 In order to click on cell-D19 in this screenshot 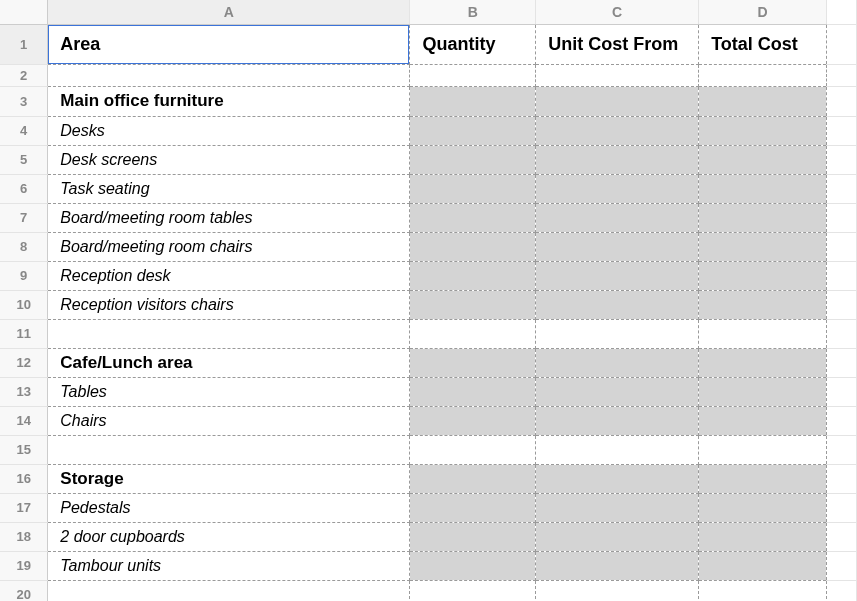, I will do `click(763, 566)`.